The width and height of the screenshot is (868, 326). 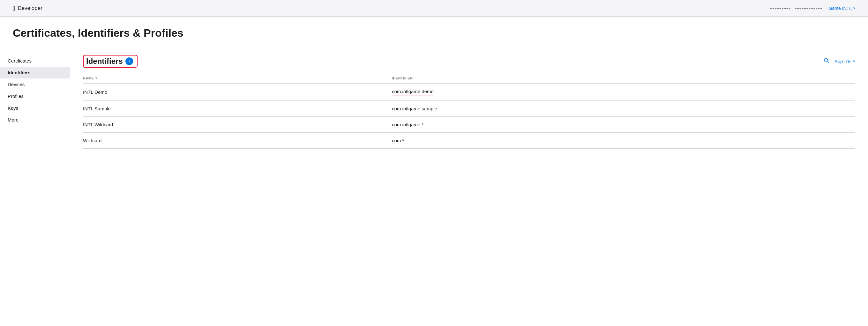 I want to click on nav-right-area: ●●●●●●●●● ●●●●●●●●●●●● Game INTL, so click(x=812, y=8).